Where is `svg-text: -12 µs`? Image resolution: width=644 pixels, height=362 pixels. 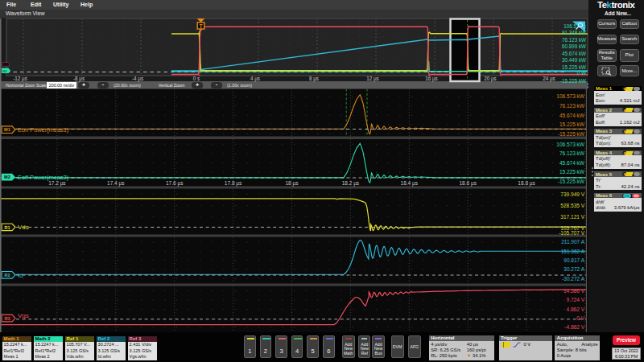
svg-text: -12 µs is located at coordinates (20, 79).